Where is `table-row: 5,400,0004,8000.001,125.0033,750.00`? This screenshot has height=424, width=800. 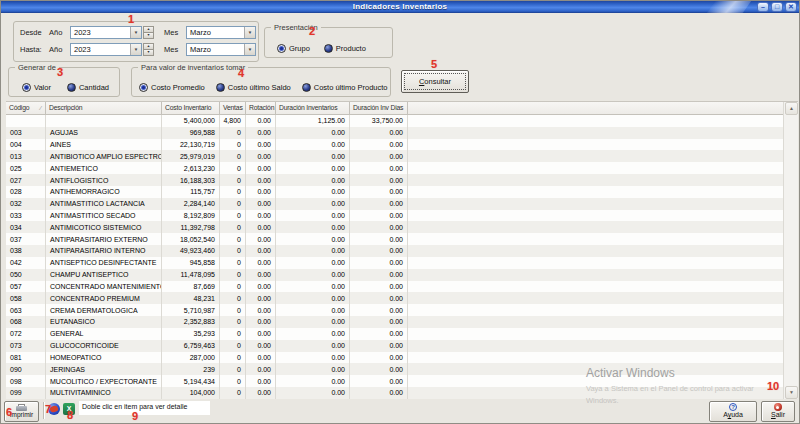
table-row: 5,400,0004,8000.001,125.0033,750.00 is located at coordinates (394, 121).